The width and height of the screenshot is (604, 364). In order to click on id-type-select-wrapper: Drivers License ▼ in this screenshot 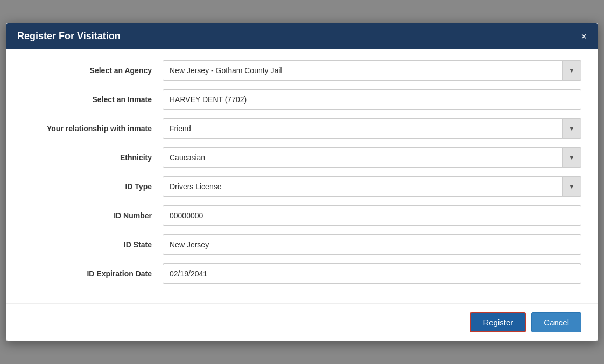, I will do `click(372, 187)`.